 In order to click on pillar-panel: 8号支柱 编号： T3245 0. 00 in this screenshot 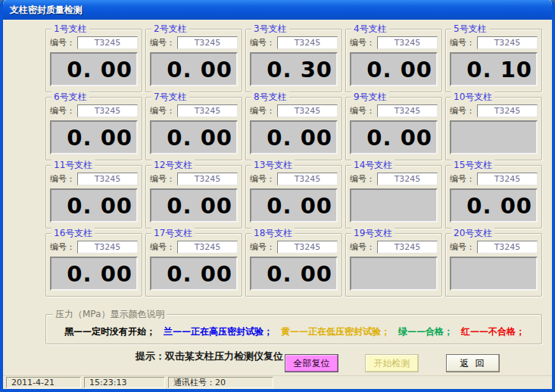, I will do `click(294, 129)`.